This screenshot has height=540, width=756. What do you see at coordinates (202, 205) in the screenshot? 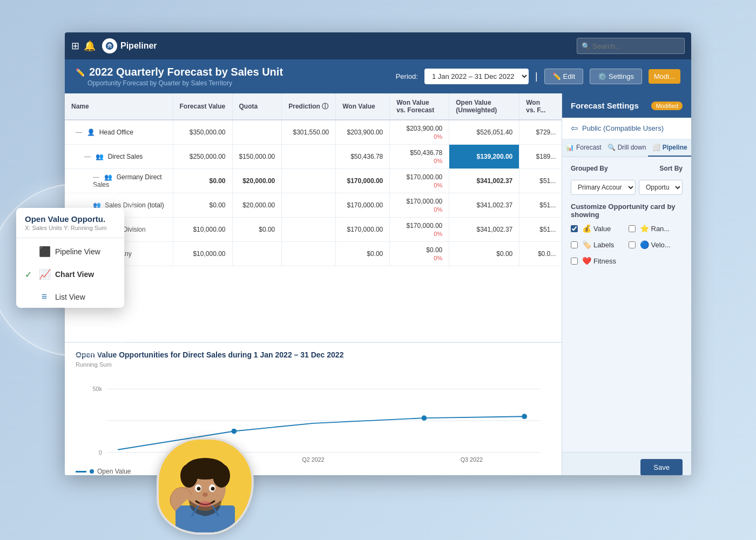
I see `cell-forecast: $0.00` at bounding box center [202, 205].